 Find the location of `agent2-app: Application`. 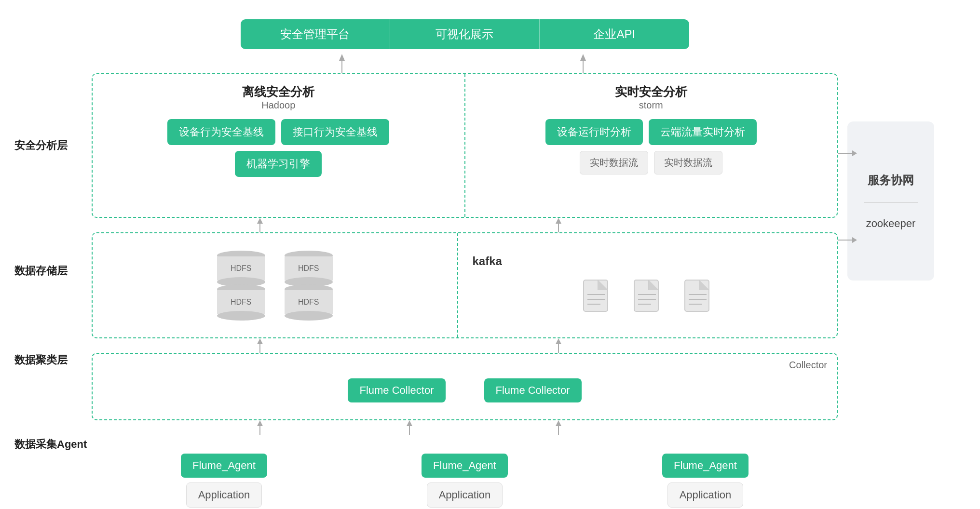

agent2-app: Application is located at coordinates (465, 495).